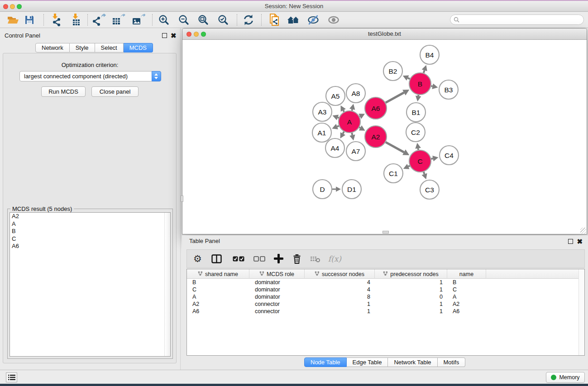 Image resolution: width=588 pixels, height=386 pixels. Describe the element at coordinates (467, 274) in the screenshot. I see `column-header-name: name` at that location.